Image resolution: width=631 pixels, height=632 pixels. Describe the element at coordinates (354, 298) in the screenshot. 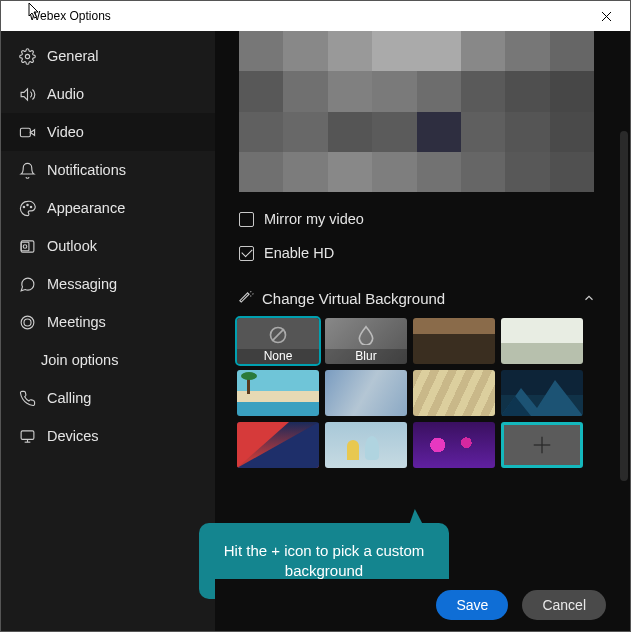

I see `section-label: Change Virtual Background` at that location.